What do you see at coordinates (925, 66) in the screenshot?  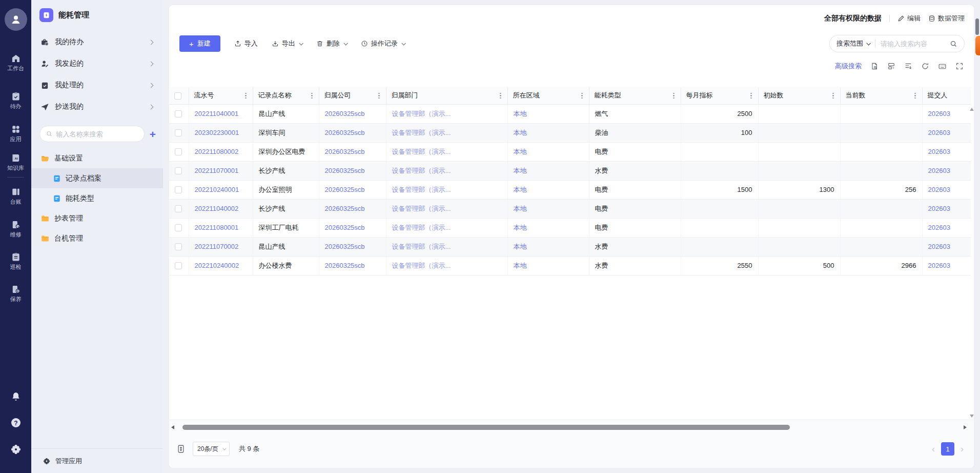 I see `refresh-icon` at bounding box center [925, 66].